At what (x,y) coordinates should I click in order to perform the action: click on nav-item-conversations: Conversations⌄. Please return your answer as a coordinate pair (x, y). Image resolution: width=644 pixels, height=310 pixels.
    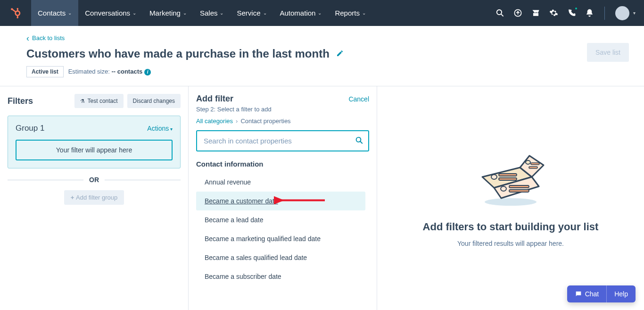
    Looking at the image, I should click on (110, 13).